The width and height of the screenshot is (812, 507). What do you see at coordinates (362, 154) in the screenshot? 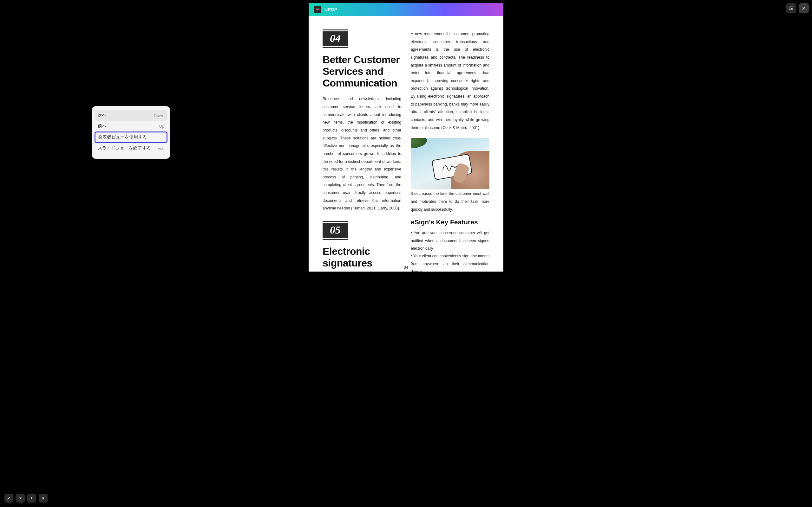
I see `section-body-04: Brochures and newsletters, including cus…` at bounding box center [362, 154].